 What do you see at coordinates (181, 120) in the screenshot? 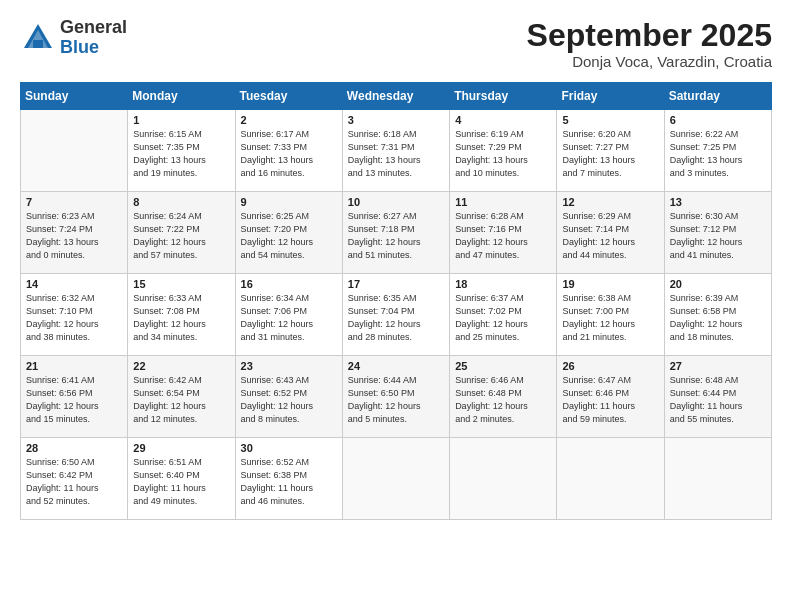
I see `day-number: 1` at bounding box center [181, 120].